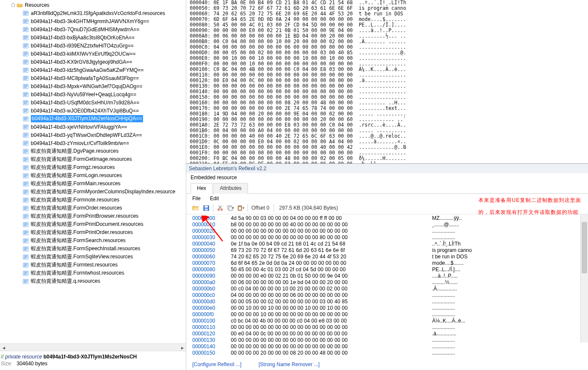 Image resolution: width=588 pixels, height=370 pixels. What do you see at coordinates (387, 177) in the screenshot?
I see `reflexil-subtitle: Embedded resource` at bounding box center [387, 177].